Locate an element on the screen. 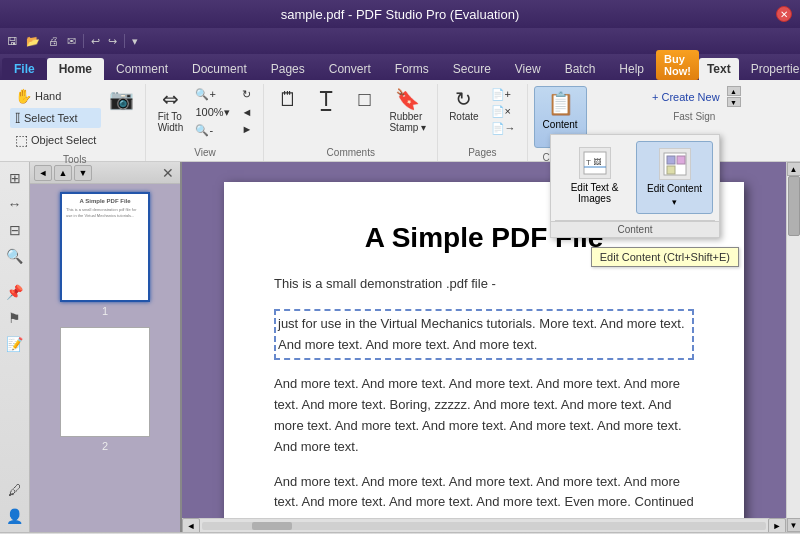 This screenshot has height=534, width=800. thumb-nav-left: ◄ is located at coordinates (43, 173).